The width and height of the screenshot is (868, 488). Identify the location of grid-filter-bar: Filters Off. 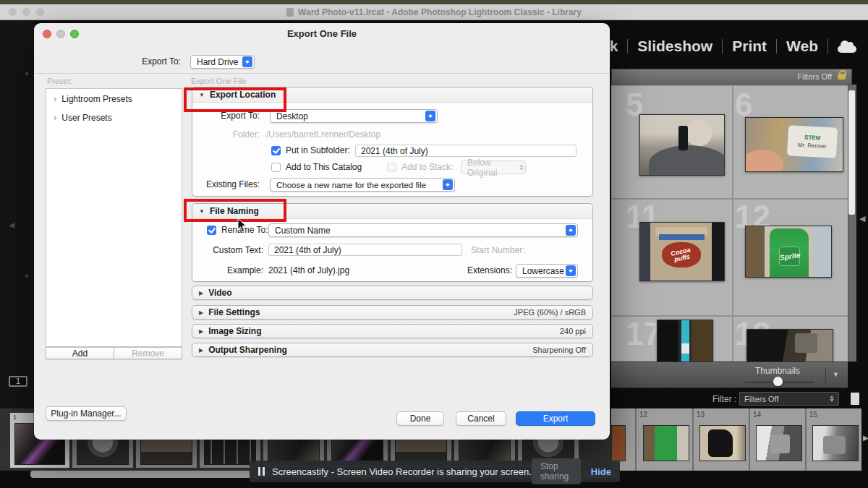
(732, 77).